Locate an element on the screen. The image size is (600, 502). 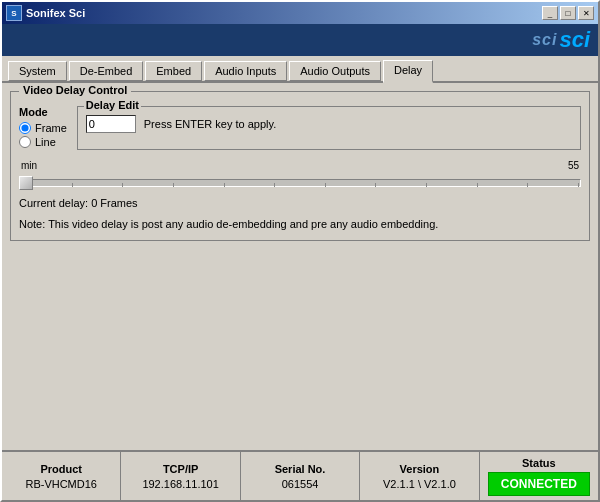
delay-hint: Press ENTER key to apply. is located at coordinates (210, 124).